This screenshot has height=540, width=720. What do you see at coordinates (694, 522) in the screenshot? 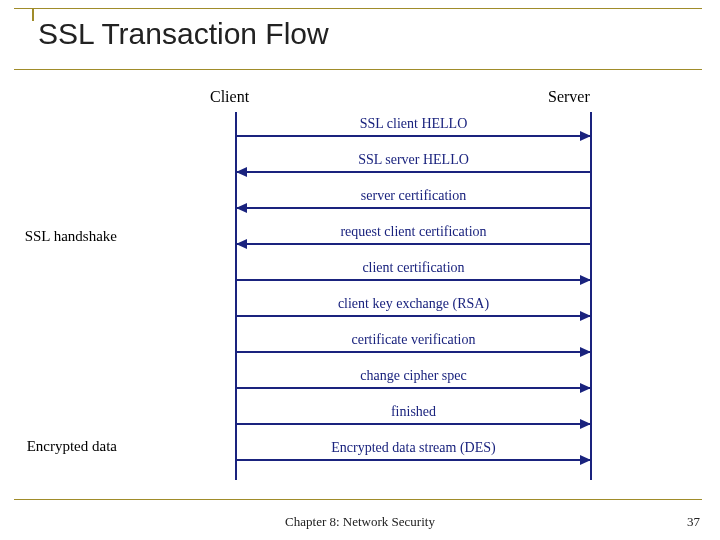
I see `page-number: 37` at bounding box center [694, 522].